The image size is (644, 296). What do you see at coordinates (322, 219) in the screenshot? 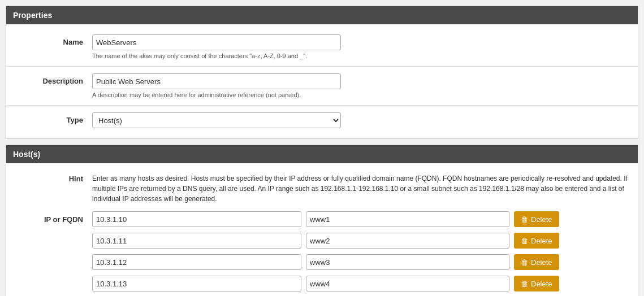
I see `ip-row-0: IP or FQDN 🗑 Delete` at bounding box center [322, 219].